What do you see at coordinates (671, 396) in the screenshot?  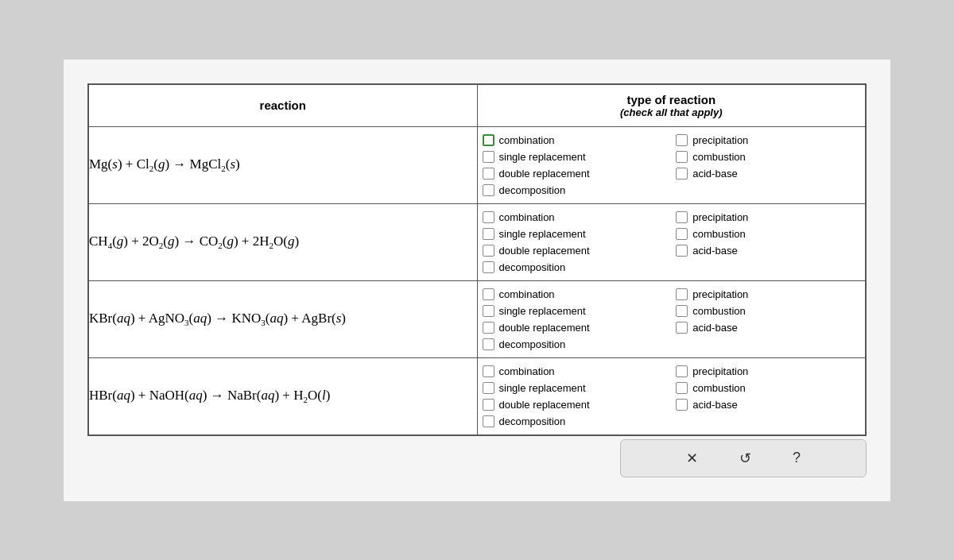 I see `checkboxes-cell-3: combinationprecipitationsingle replaceme…` at bounding box center [671, 396].